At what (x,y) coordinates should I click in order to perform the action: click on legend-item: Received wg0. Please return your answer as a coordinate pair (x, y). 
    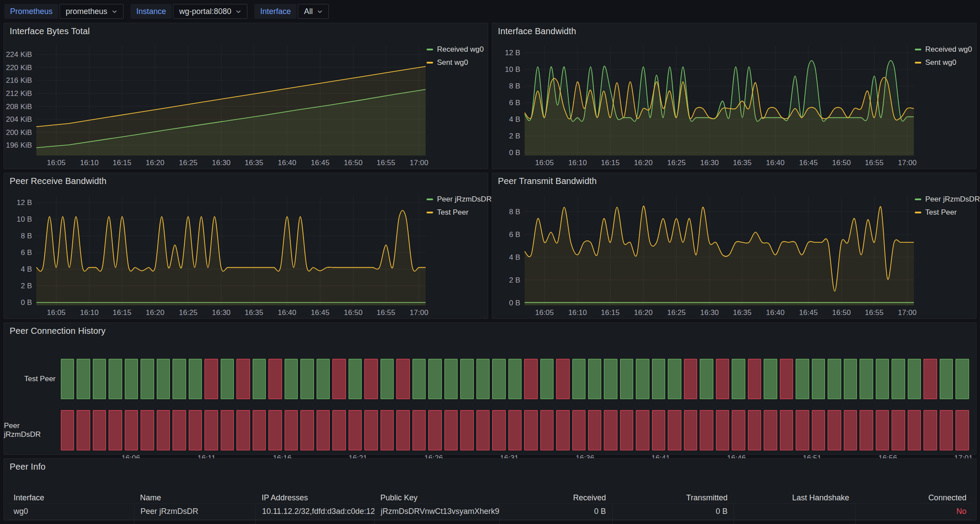
    Looking at the image, I should click on (455, 50).